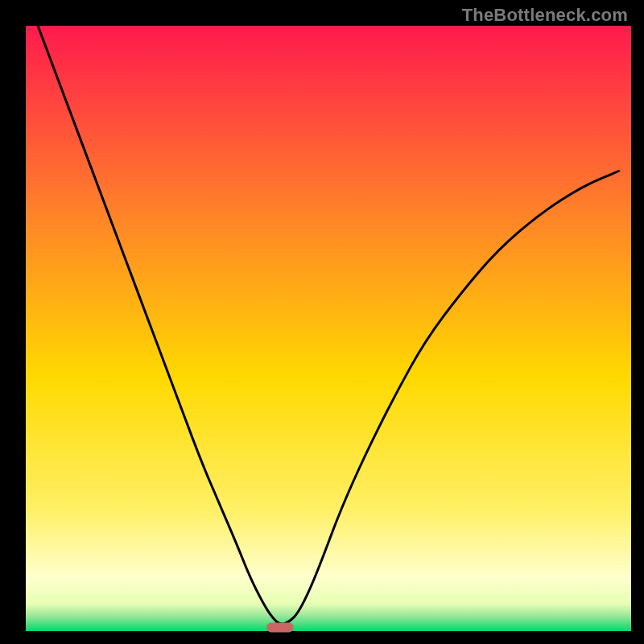  I want to click on optimum-marker, so click(280, 627).